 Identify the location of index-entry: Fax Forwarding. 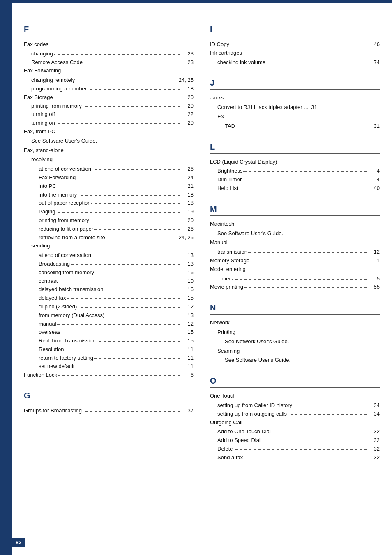
(108, 71).